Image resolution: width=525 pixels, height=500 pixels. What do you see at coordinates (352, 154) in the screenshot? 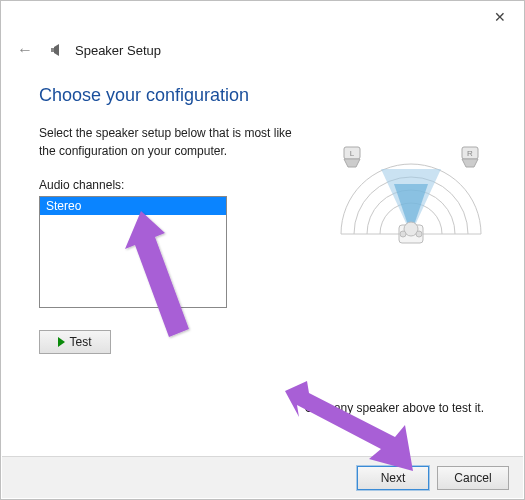
I see `left-label: L` at bounding box center [352, 154].